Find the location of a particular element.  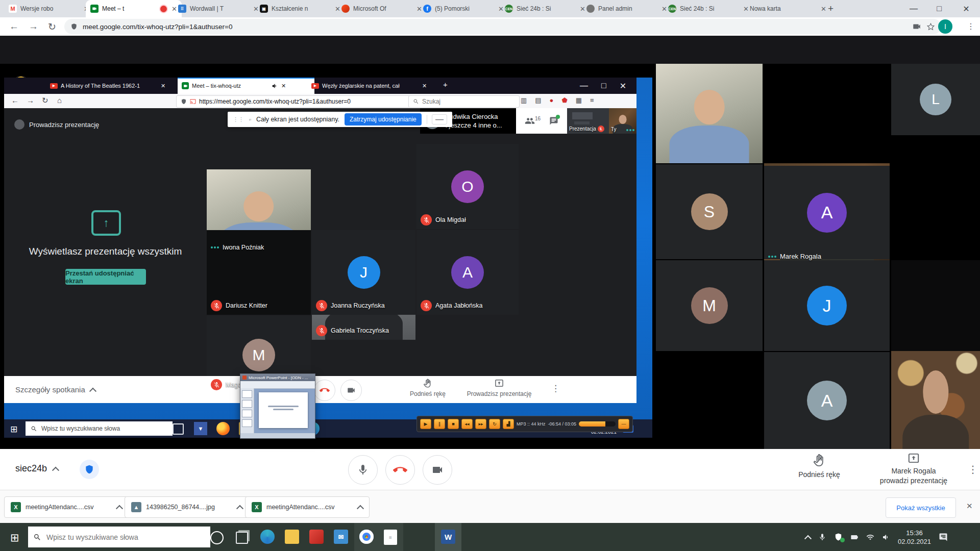

video-tile: A Agata Jabłońska is located at coordinates (468, 272).